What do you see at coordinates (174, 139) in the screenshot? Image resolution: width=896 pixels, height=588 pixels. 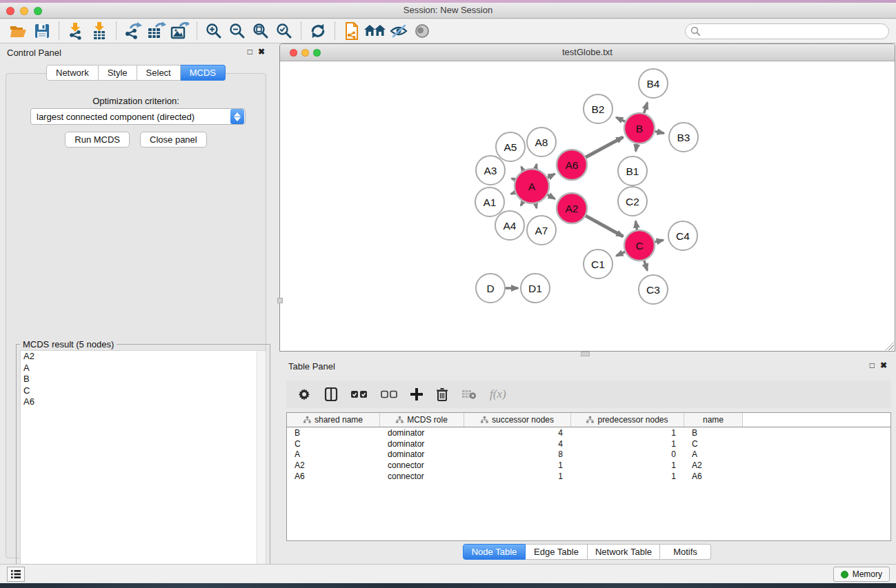 I see `close-panel-button: Close panel` at bounding box center [174, 139].